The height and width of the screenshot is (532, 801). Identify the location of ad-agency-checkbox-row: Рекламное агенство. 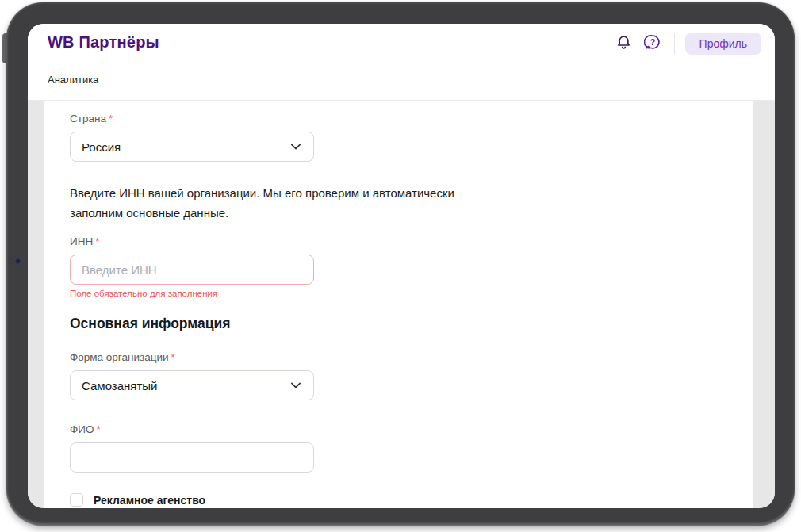
(412, 499).